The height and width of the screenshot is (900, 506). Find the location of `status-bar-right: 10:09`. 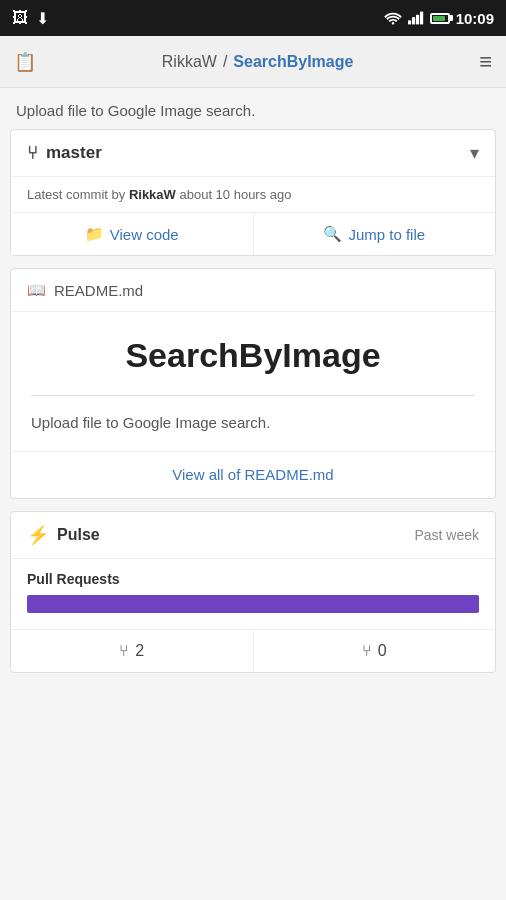

status-bar-right: 10:09 is located at coordinates (439, 18).